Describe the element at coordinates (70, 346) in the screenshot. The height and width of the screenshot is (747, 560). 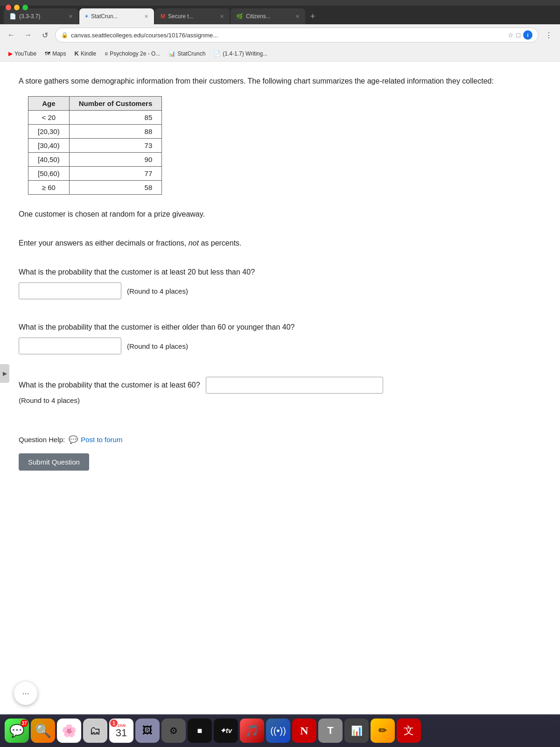
I see `question-2-input` at that location.